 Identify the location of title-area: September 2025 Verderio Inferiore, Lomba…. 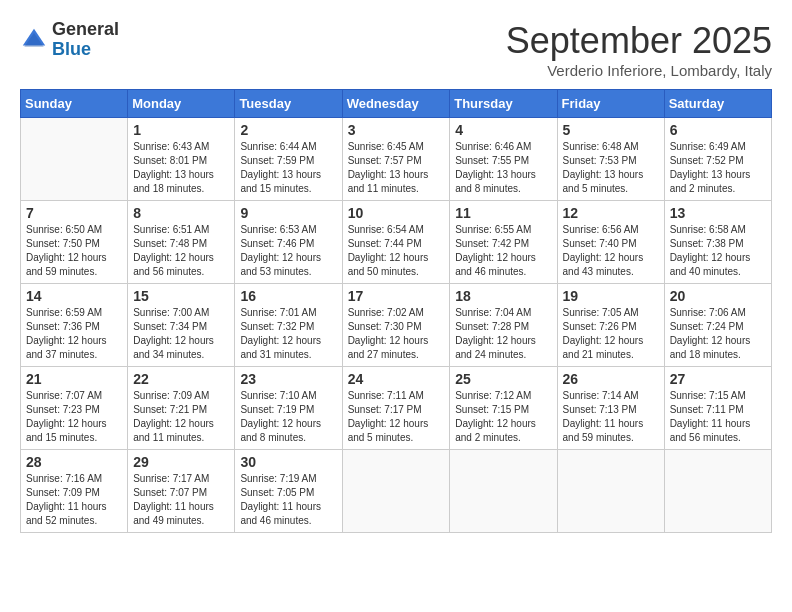
(639, 50).